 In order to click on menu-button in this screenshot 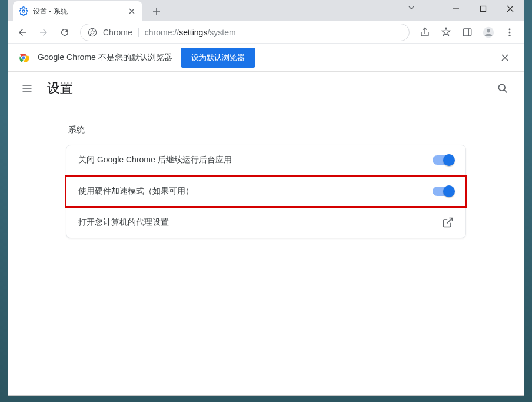, I will do `click(510, 32)`.